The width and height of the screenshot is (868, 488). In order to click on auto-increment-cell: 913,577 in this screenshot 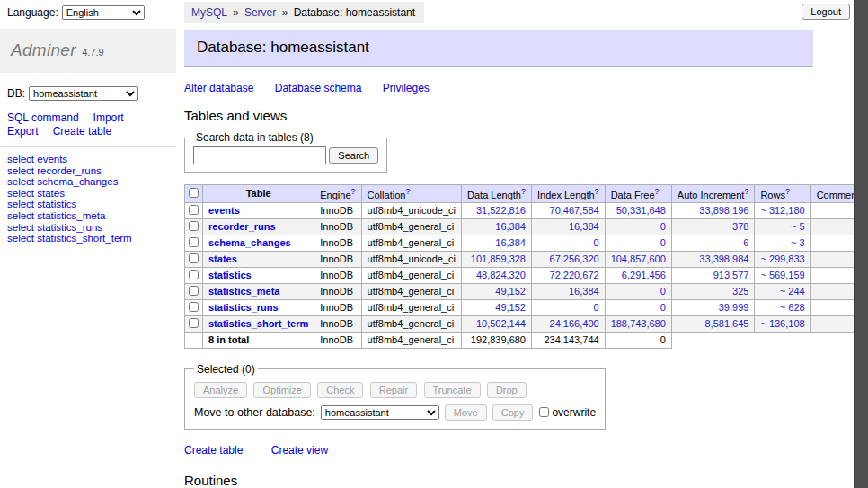, I will do `click(713, 275)`.